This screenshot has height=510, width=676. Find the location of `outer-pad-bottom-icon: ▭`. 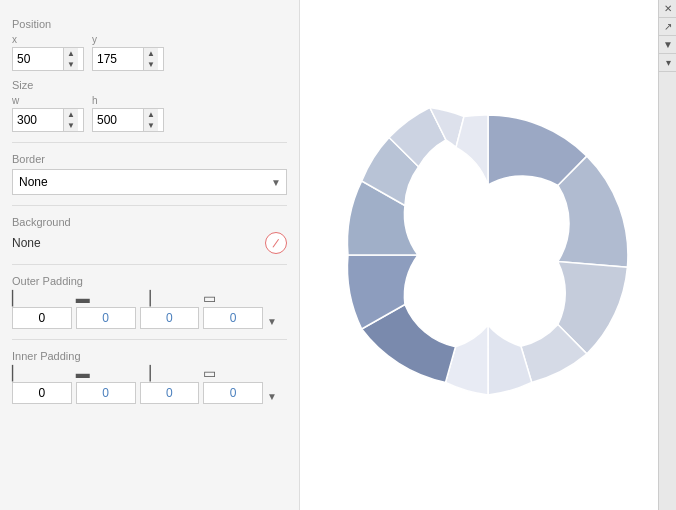

outer-pad-bottom-icon: ▭ is located at coordinates (210, 298).